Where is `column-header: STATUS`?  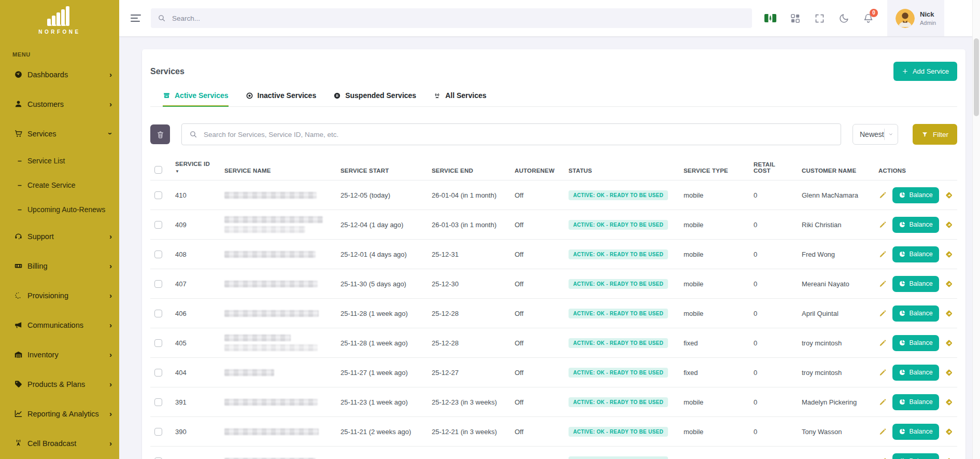 column-header: STATUS is located at coordinates (622, 170).